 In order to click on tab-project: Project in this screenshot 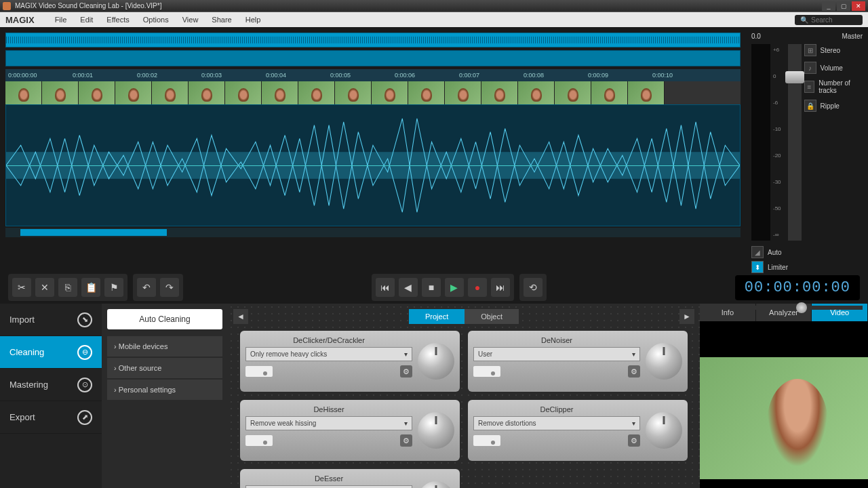, I will do `click(437, 317)`.